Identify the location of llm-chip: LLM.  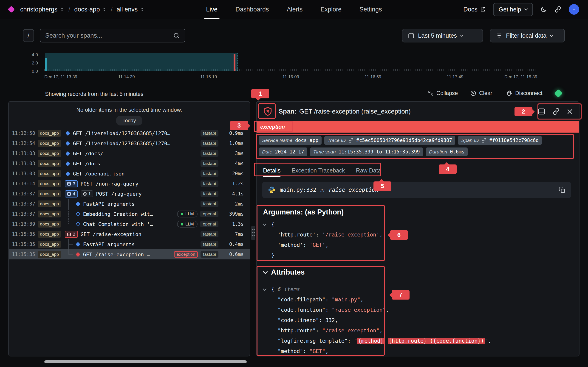
(187, 224).